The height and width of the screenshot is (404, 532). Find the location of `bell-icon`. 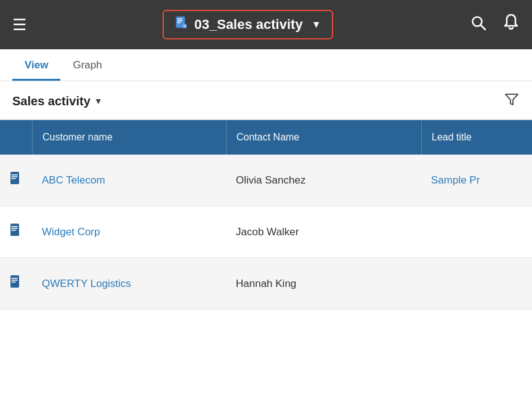

bell-icon is located at coordinates (511, 25).